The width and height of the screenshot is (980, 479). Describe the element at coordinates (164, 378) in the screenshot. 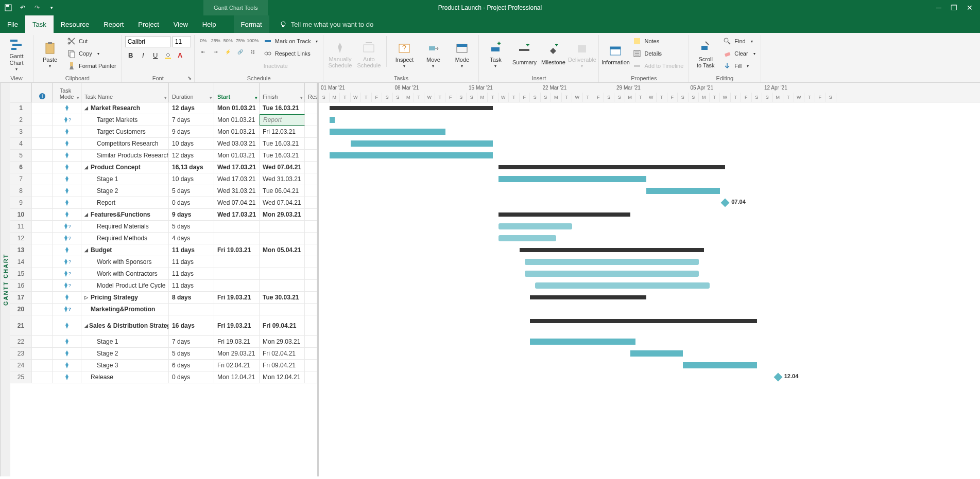

I see `task-row: 25Release0 daysMon 12.04.21Mon 12.04.21` at that location.